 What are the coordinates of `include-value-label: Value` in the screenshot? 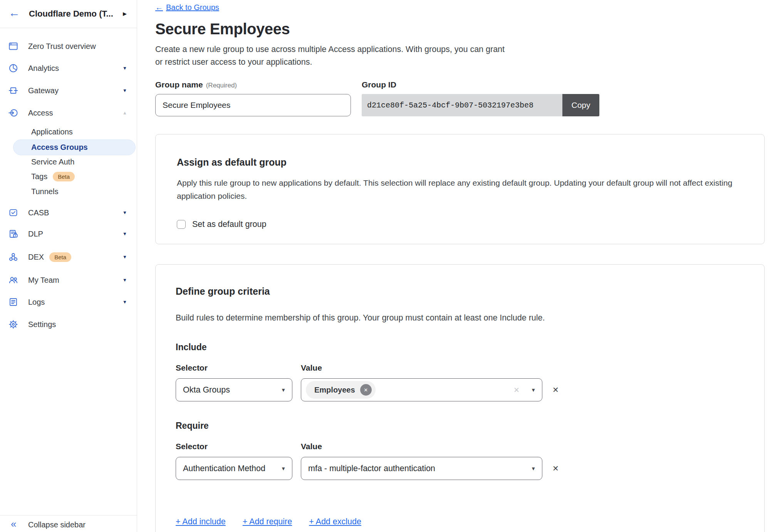 It's located at (311, 368).